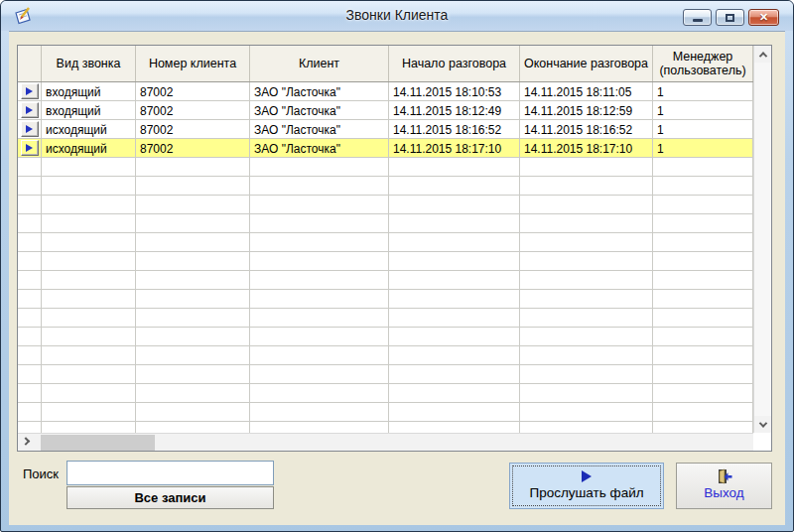 The image size is (794, 532). Describe the element at coordinates (762, 442) in the screenshot. I see `scrollbar-corner` at that location.